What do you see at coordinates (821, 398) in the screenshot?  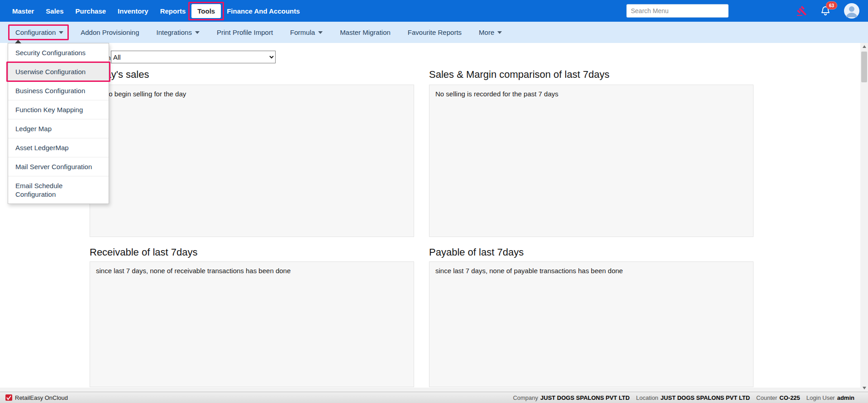 I see `login-user-label: Login User` at bounding box center [821, 398].